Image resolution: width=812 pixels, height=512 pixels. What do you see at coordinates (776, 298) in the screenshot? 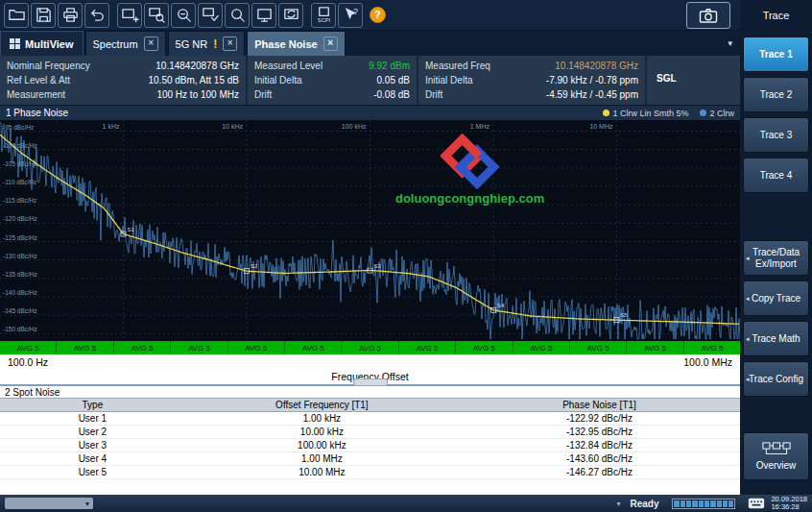
I see `softkey-copy-trace: ◂Copy Trace` at bounding box center [776, 298].